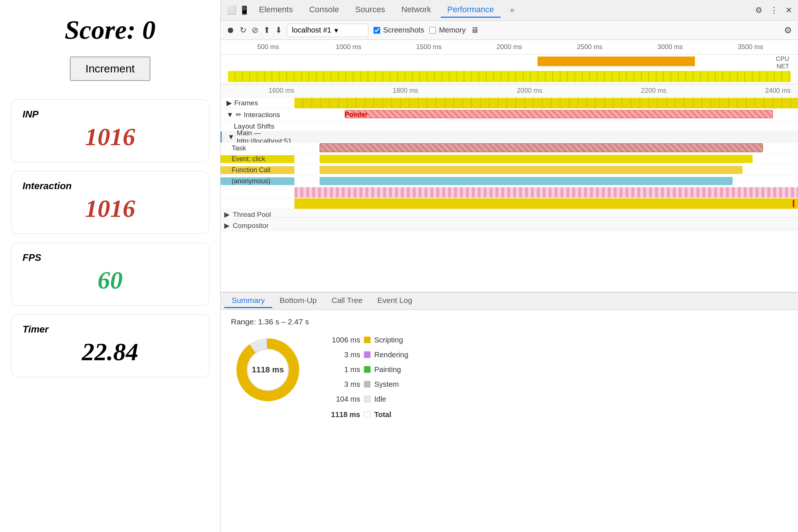  I want to click on detail-pink-track, so click(509, 192).